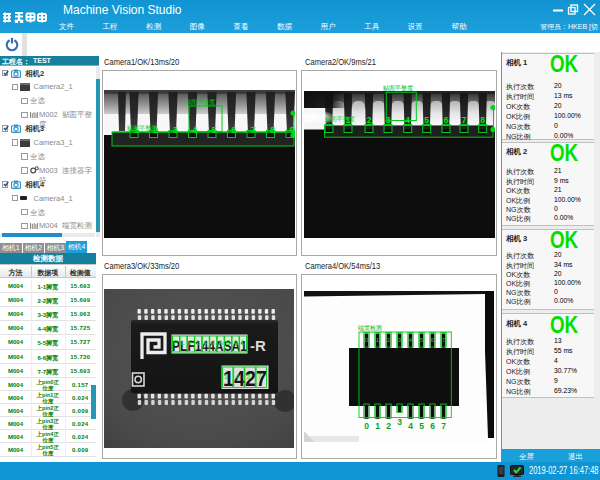 The width and height of the screenshot is (600, 480). I want to click on svg-text: F, so click(190, 342).